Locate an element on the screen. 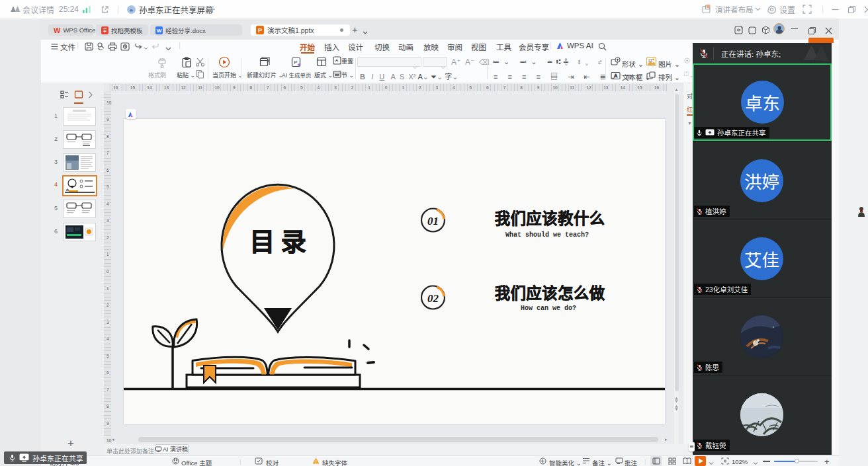 The image size is (868, 466). svg-text: 我们应该教什么 is located at coordinates (550, 218).